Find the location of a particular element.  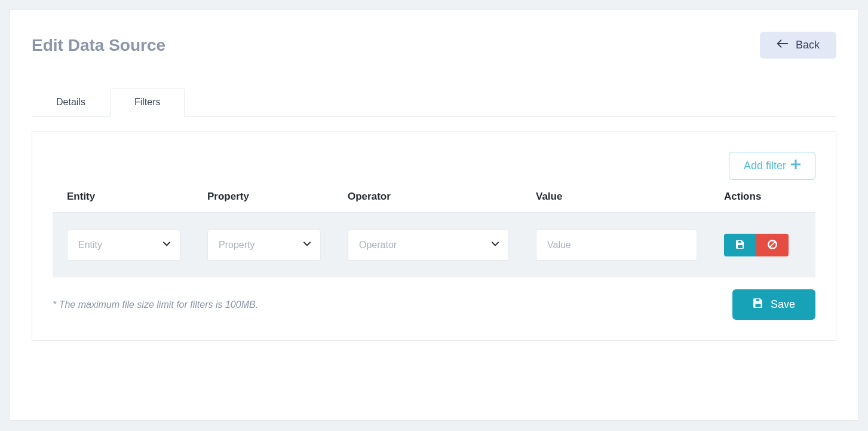

operator-select-placeholder: Operator is located at coordinates (378, 245).